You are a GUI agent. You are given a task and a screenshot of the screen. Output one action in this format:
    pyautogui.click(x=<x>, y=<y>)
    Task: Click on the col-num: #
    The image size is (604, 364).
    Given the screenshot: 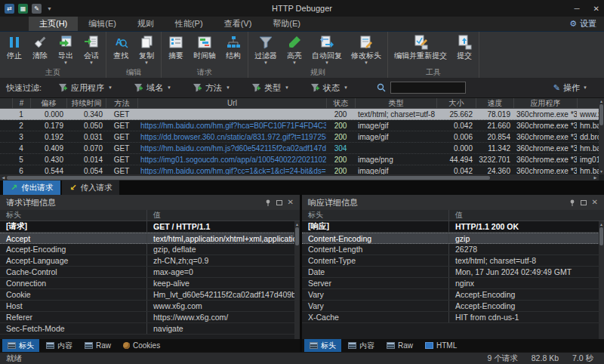 What is the action you would take?
    pyautogui.click(x=21, y=103)
    